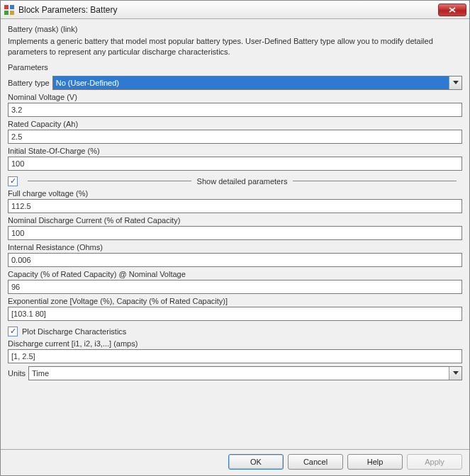 The image size is (470, 476). I want to click on internal-resistance-field: Internal Resistance (Ohms) 0.006, so click(235, 255).